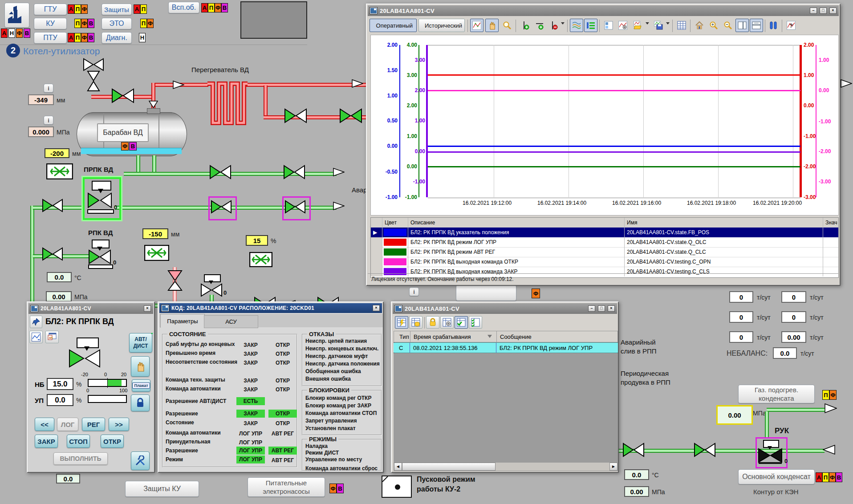 This screenshot has width=853, height=504. What do you see at coordinates (591, 25) in the screenshot?
I see `show-legend-button` at bounding box center [591, 25].